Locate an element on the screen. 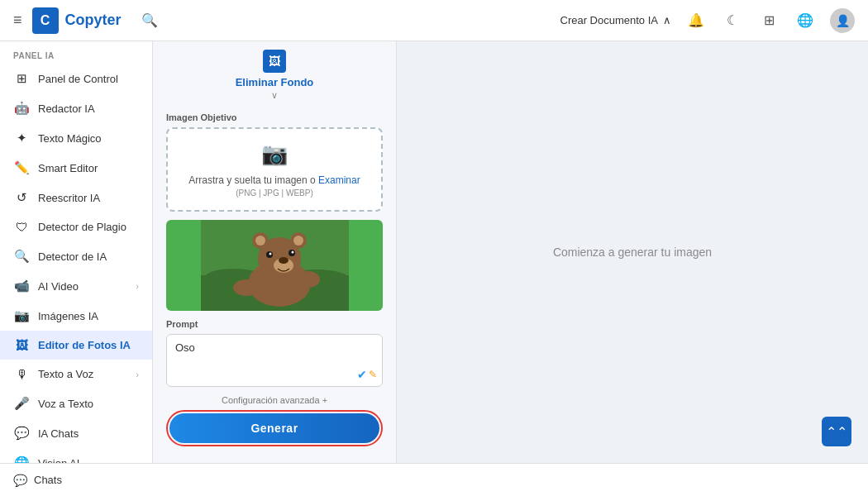 This screenshot has height=496, width=868. ia-chats-icon: 💬 is located at coordinates (21, 433).